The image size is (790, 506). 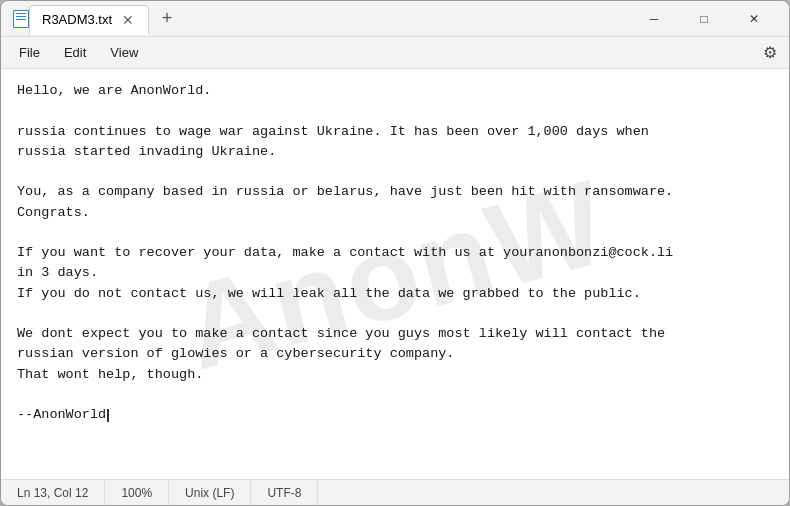 What do you see at coordinates (59, 492) in the screenshot?
I see `line-col-indicator: Ln 13, Col 12` at bounding box center [59, 492].